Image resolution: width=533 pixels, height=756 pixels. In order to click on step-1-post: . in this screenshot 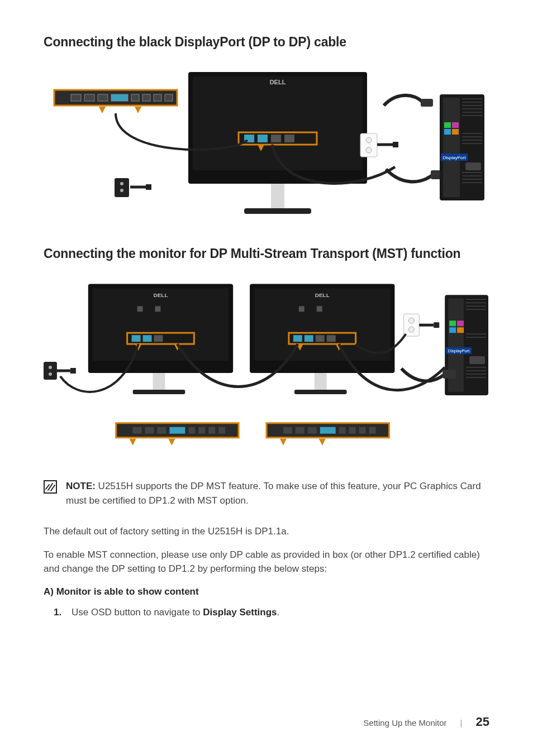, I will do `click(278, 612)`.